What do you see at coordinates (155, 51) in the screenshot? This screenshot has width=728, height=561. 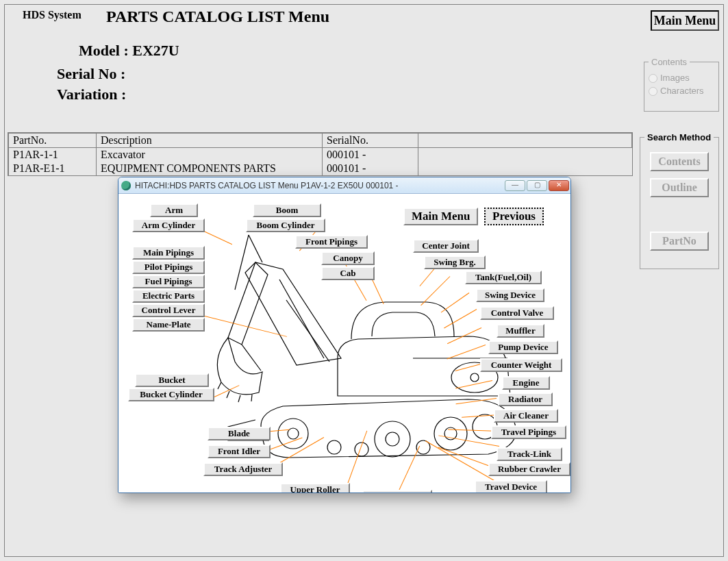 I see `model-value: EX27U` at bounding box center [155, 51].